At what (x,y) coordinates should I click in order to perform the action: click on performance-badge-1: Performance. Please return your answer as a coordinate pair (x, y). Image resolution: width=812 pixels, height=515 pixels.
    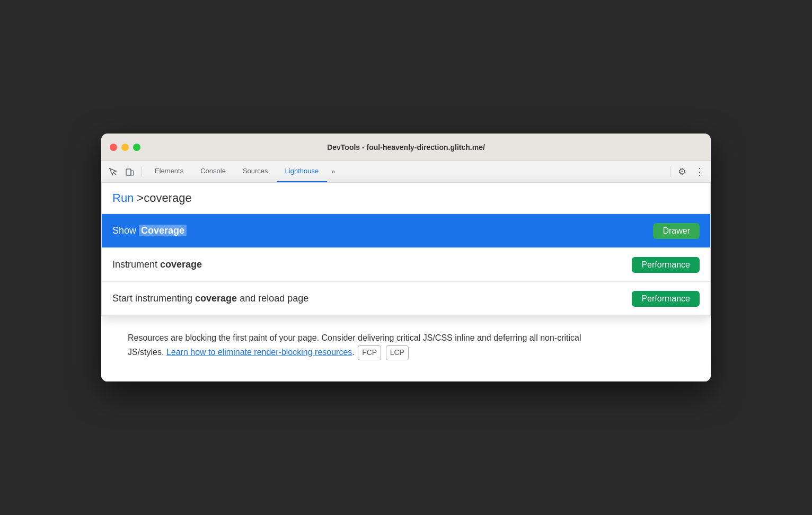
    Looking at the image, I should click on (666, 265).